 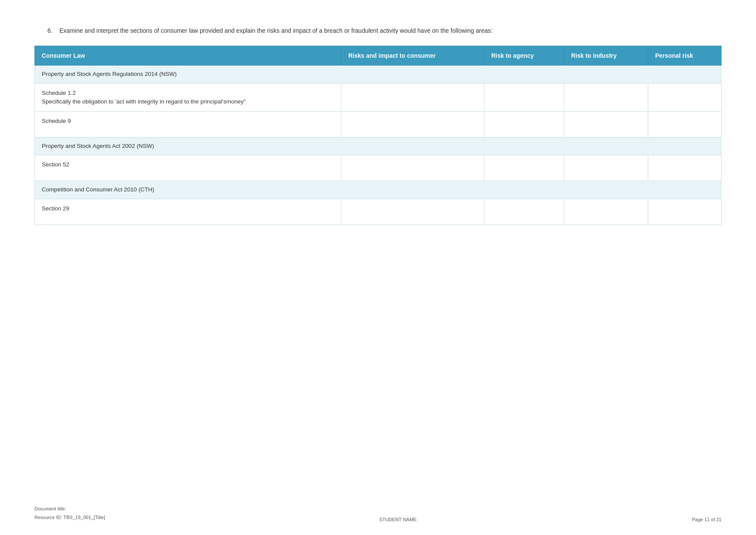 I want to click on resource-id: Resource ID: TBS_19_001_[Title], so click(x=70, y=518).